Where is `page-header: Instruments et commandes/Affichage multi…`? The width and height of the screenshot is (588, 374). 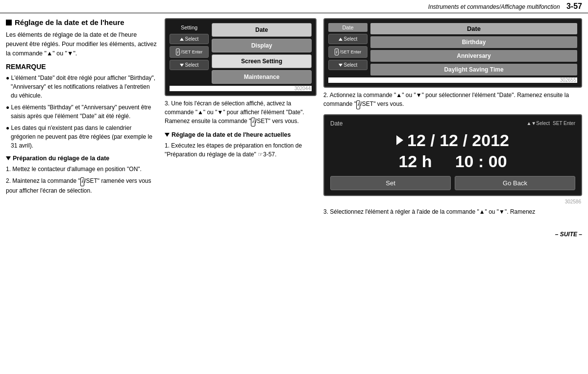 page-header: Instruments et commandes/Affichage multi… is located at coordinates (294, 7).